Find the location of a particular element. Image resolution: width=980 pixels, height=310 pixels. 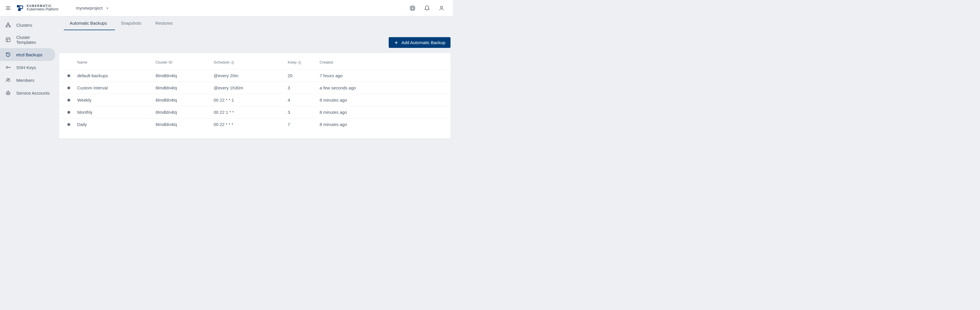

sidebar-item-label: SSH Keys is located at coordinates (26, 68).